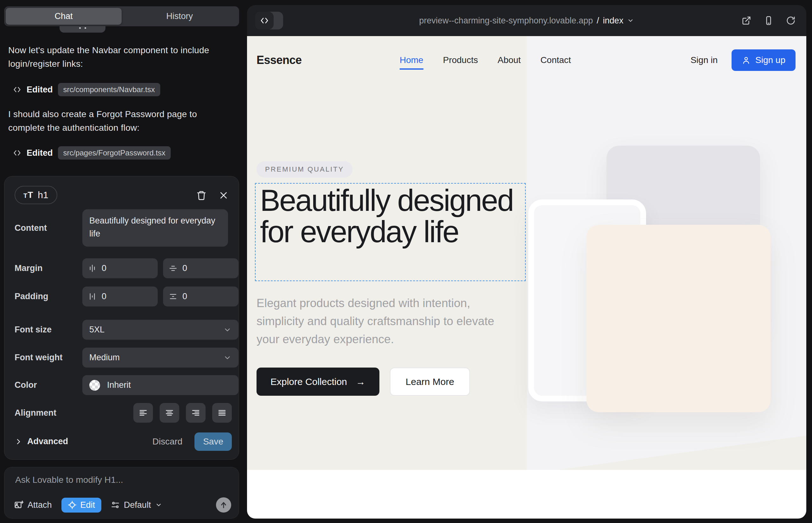  I want to click on chat-message: Now let's update the Navbar component to…, so click(119, 57).